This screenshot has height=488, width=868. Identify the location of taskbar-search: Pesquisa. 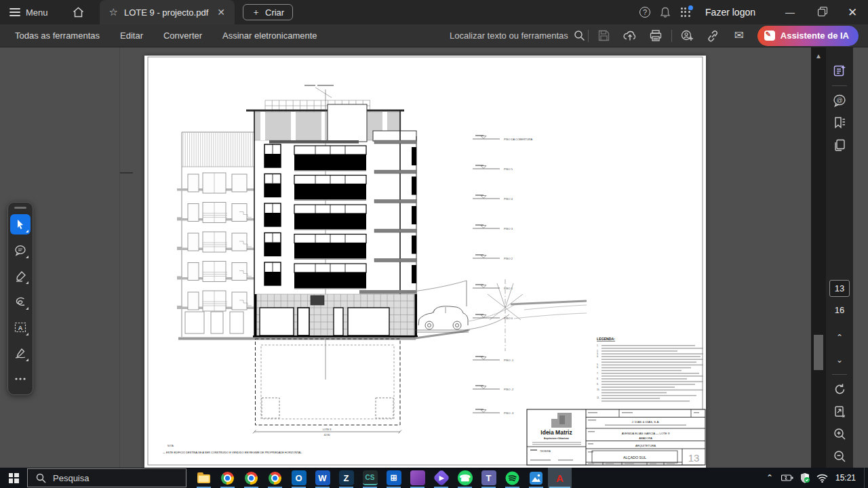
(107, 478).